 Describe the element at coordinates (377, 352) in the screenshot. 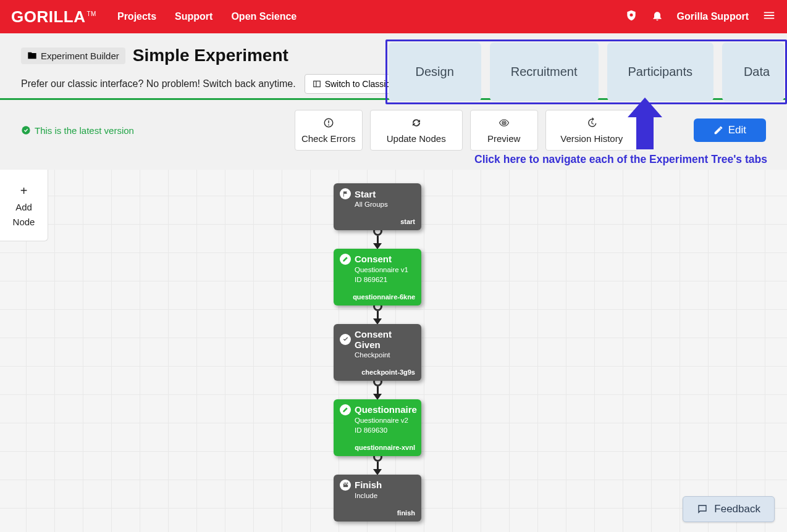

I see `node-consent-given: Consent Given Checkpoint checkpoint-3g9s` at that location.